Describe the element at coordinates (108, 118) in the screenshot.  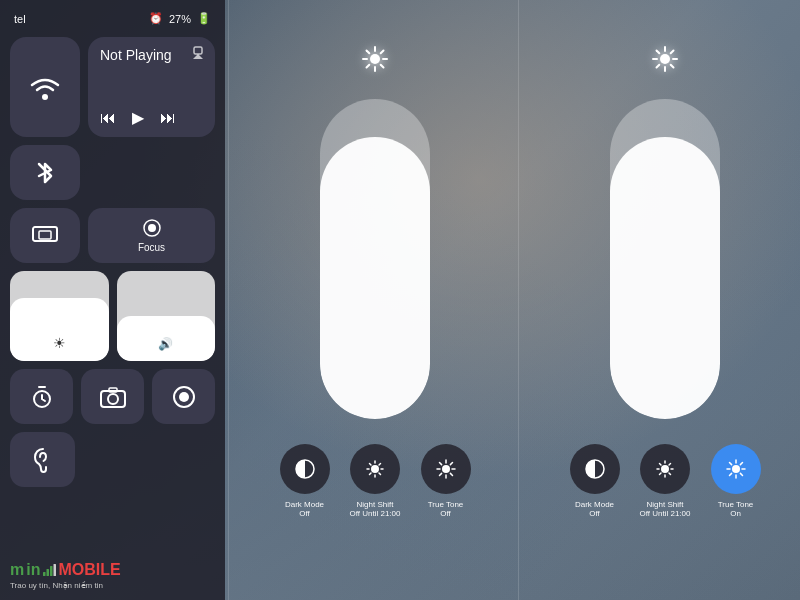
I see `prev-button: ⏮` at that location.